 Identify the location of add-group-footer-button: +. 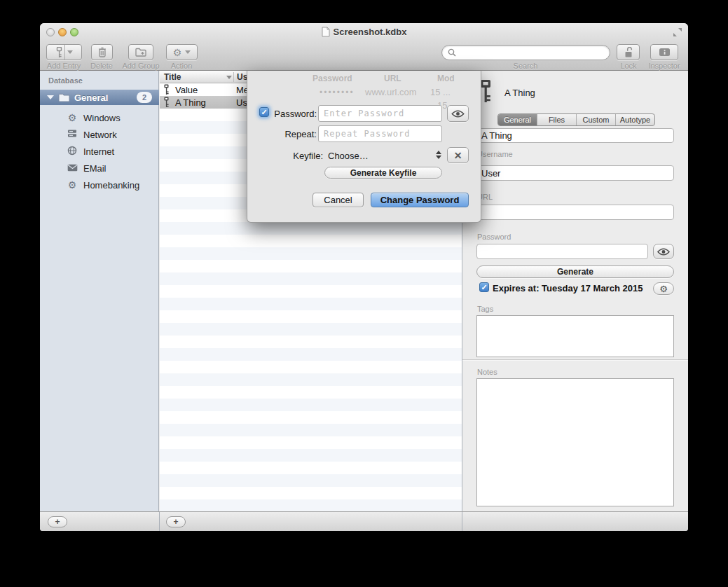
(57, 522).